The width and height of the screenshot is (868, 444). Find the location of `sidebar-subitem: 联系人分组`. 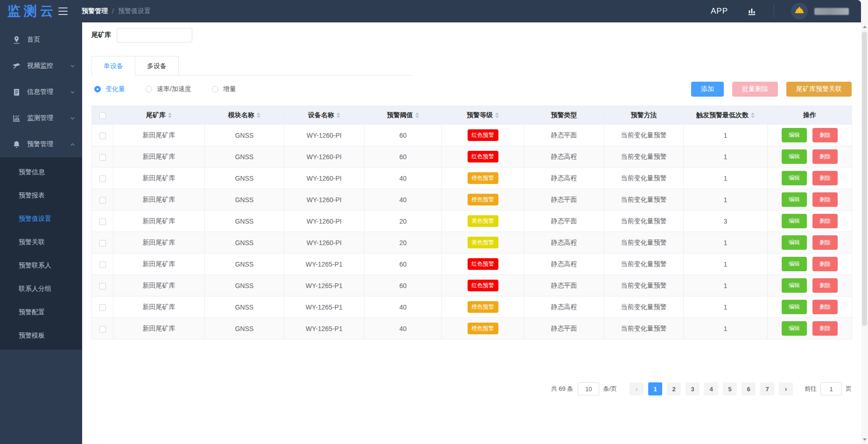

sidebar-subitem: 联系人分组 is located at coordinates (41, 289).